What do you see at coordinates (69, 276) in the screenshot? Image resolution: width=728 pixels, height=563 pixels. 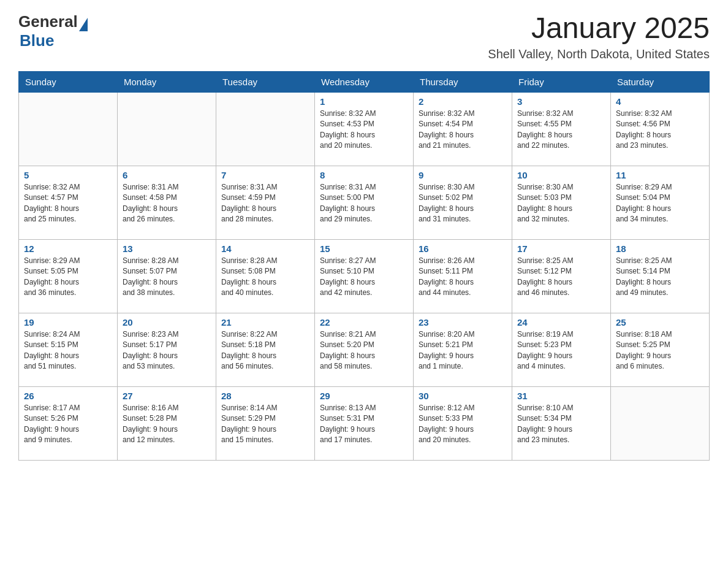 I see `calendar-cell: 12Sunrise: 8:29 AMSunset: 5:05 PMDayligh…` at bounding box center [69, 276].